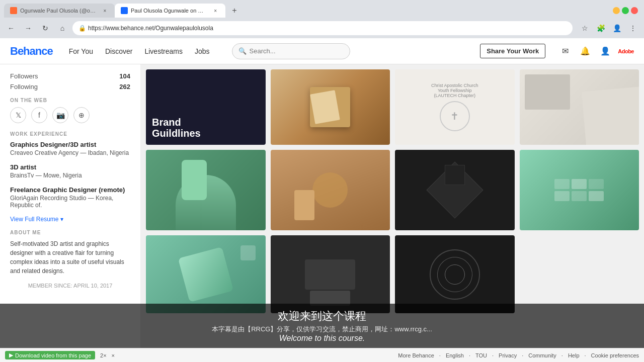 Image resolution: width=644 pixels, height=362 pixels. I want to click on twitter-icon: 𝕏, so click(18, 115).